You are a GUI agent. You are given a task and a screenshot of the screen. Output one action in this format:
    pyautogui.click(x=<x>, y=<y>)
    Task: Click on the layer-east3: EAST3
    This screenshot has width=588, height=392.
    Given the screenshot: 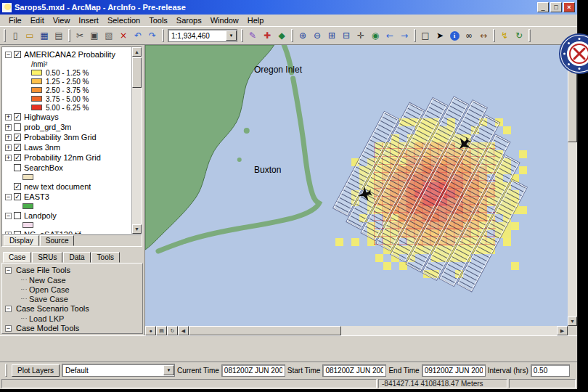 What is the action you would take?
    pyautogui.click(x=36, y=197)
    